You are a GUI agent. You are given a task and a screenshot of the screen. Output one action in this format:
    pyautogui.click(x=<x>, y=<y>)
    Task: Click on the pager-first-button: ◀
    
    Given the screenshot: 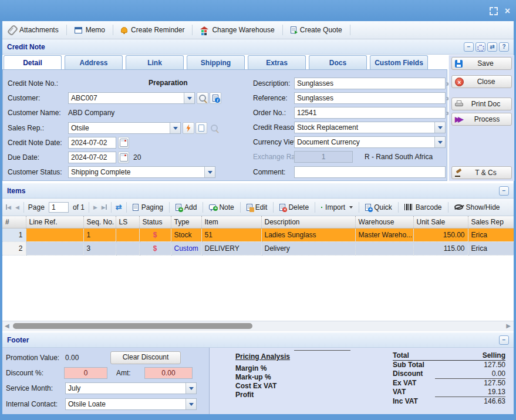 What is the action you would take?
    pyautogui.click(x=8, y=207)
    